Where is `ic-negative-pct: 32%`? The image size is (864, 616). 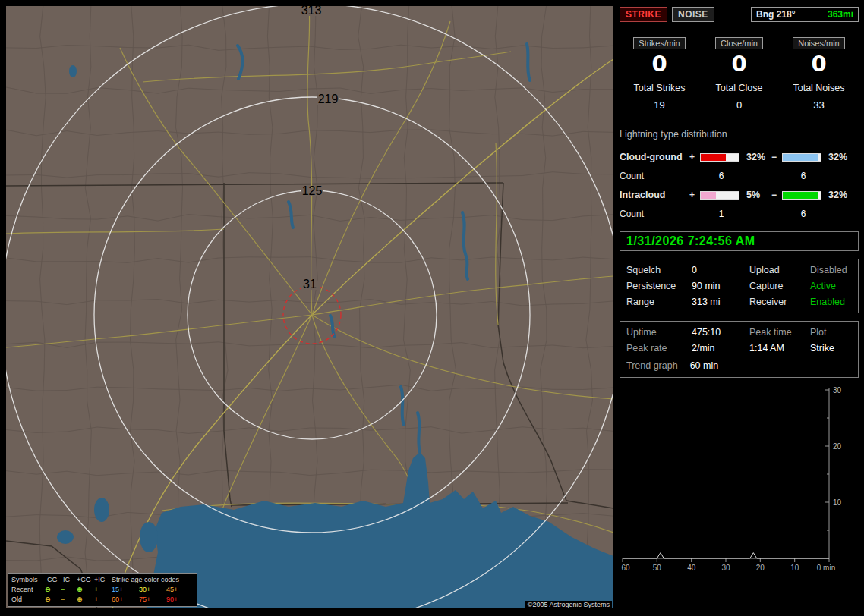 ic-negative-pct: 32% is located at coordinates (837, 195).